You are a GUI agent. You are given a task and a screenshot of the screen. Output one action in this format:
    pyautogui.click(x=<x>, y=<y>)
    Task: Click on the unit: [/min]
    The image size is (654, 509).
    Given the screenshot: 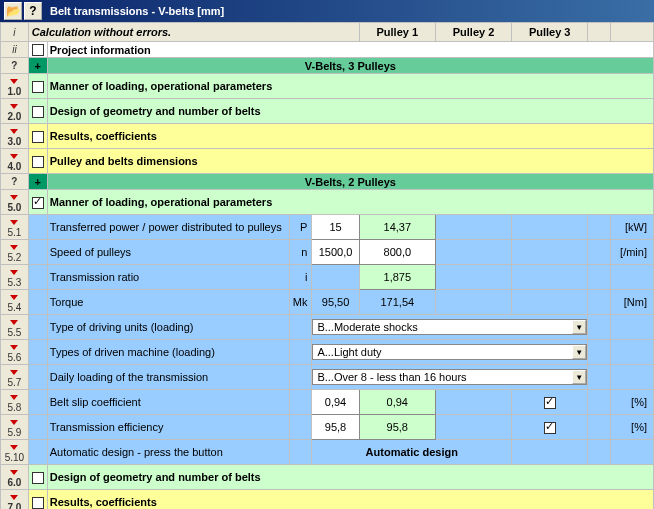 What is the action you would take?
    pyautogui.click(x=632, y=252)
    